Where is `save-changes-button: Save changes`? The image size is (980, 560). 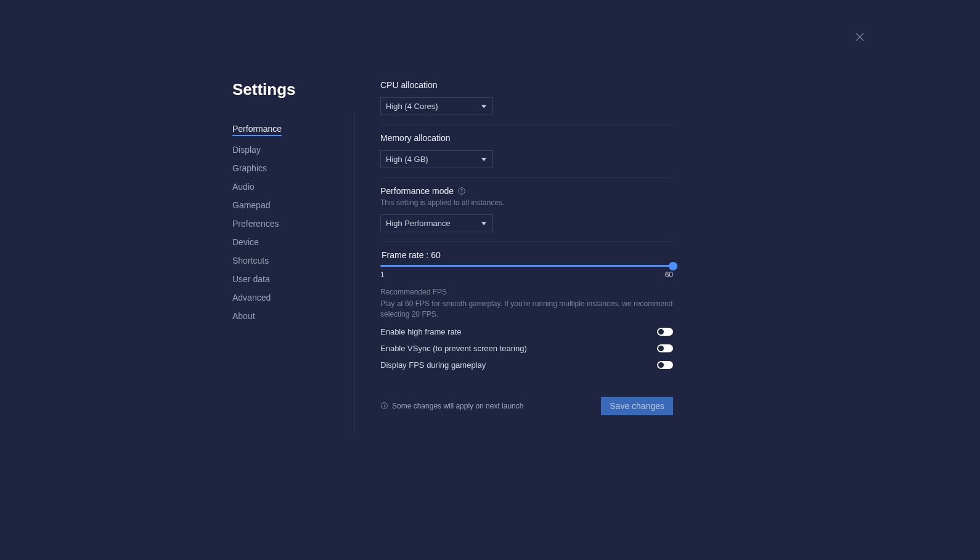
save-changes-button: Save changes is located at coordinates (637, 406).